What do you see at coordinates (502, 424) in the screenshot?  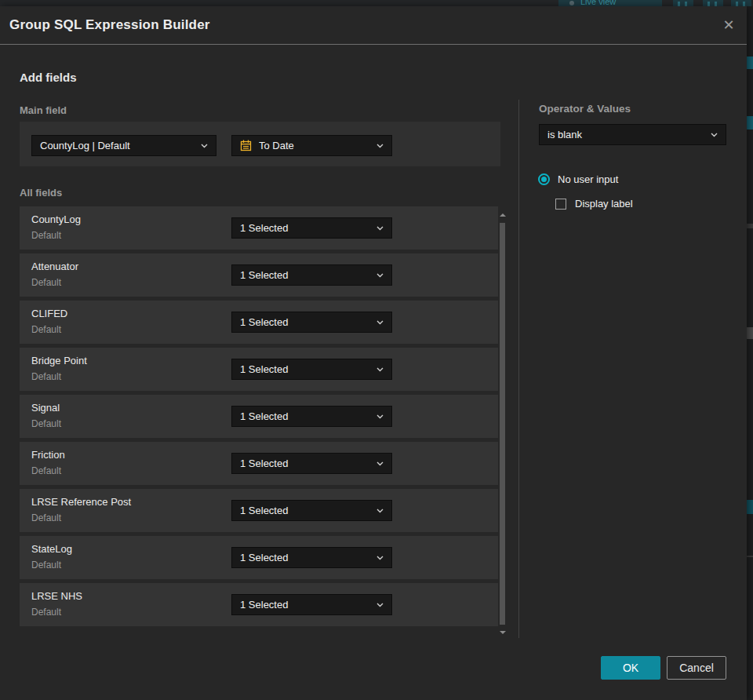 I see `scrollbar-thumb` at bounding box center [502, 424].